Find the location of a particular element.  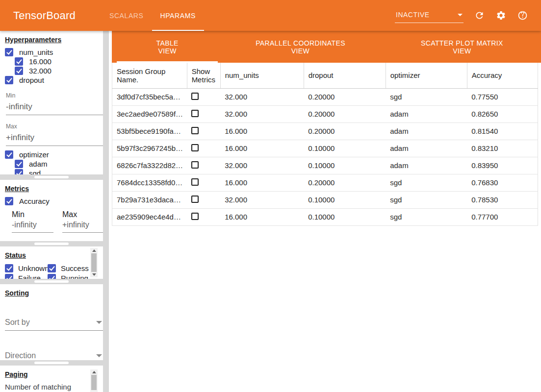

help-button is located at coordinates (522, 16).